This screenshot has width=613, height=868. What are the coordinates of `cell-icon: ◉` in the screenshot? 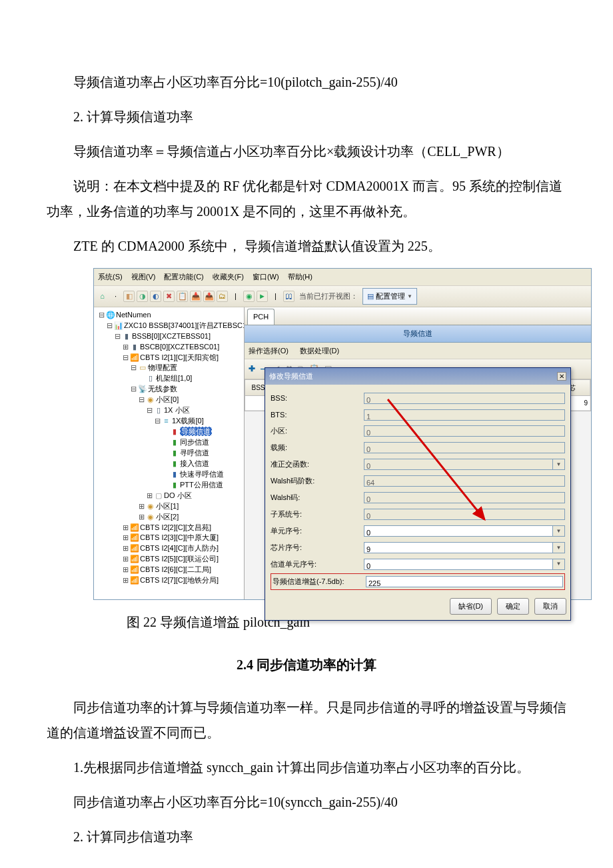 It's located at (151, 517).